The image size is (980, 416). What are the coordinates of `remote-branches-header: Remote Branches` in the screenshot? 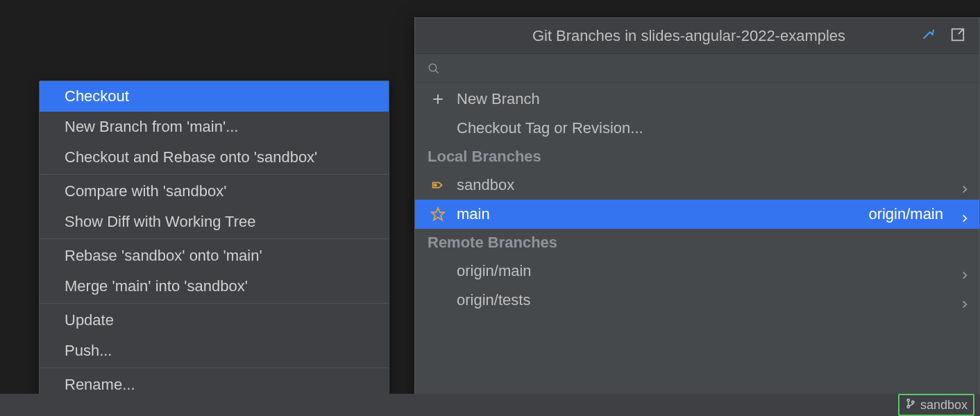 It's located at (697, 243).